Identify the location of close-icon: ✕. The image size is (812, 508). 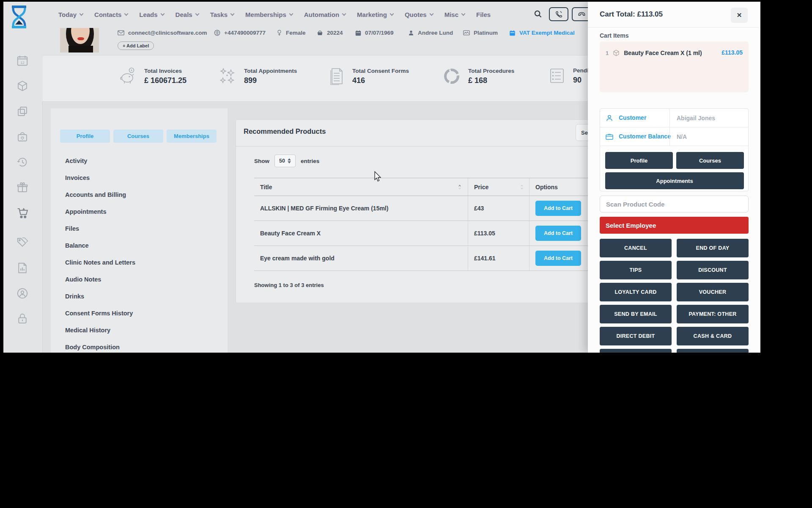
(739, 15).